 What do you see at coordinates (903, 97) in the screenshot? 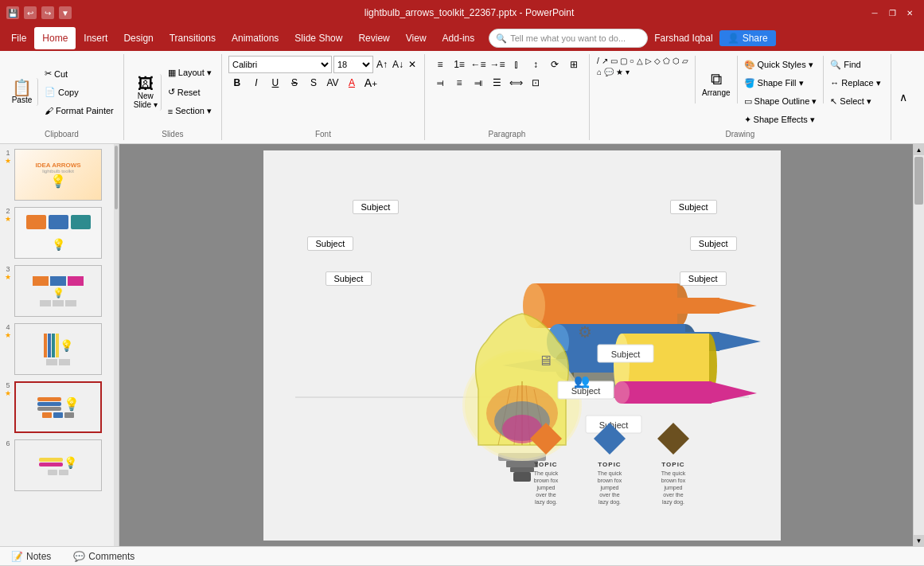
I see `ribbon-collapse-button: ∧` at bounding box center [903, 97].